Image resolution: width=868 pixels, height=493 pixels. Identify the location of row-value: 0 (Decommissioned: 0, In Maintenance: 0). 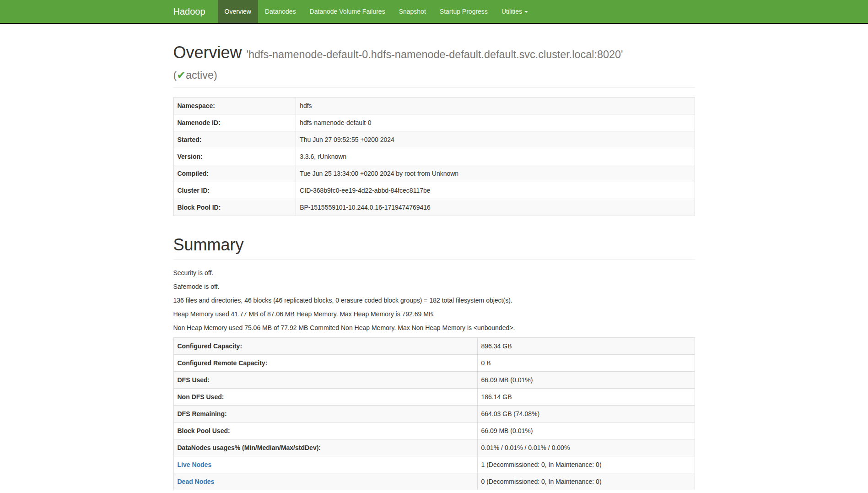
(586, 482).